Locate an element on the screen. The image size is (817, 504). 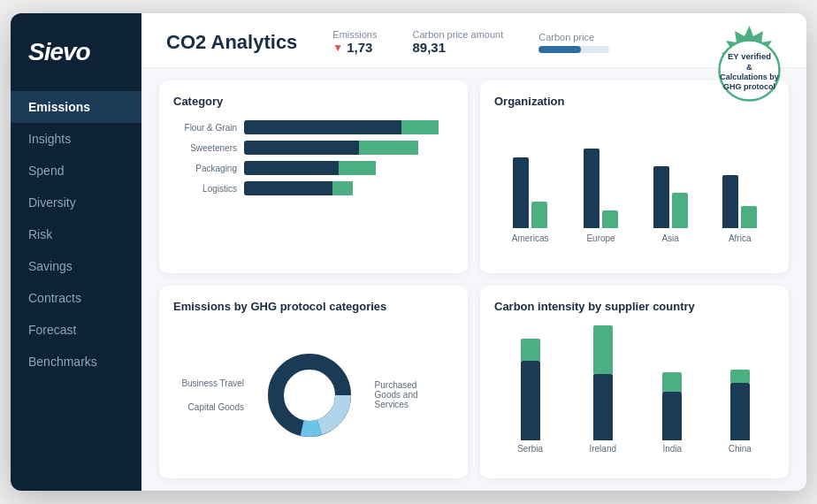
sidebar-item-contracts: Contracts is located at coordinates (76, 298).